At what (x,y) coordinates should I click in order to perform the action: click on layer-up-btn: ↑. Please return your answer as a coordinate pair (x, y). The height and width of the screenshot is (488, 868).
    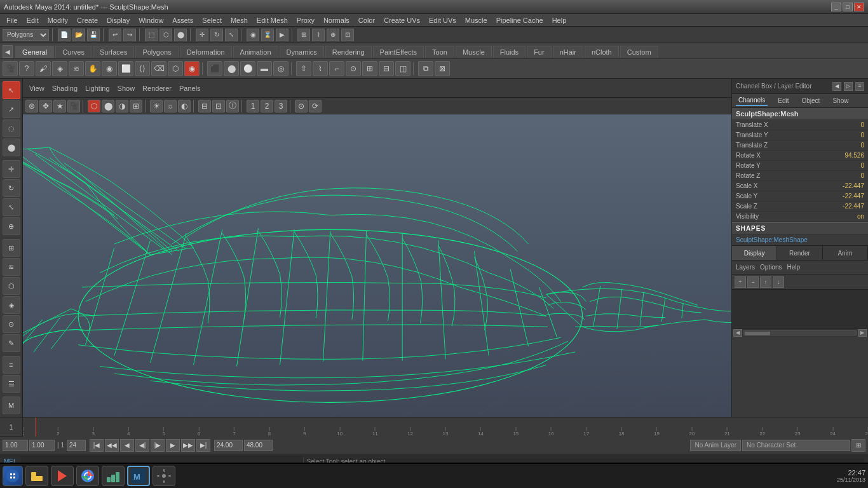
    Looking at the image, I should click on (766, 282).